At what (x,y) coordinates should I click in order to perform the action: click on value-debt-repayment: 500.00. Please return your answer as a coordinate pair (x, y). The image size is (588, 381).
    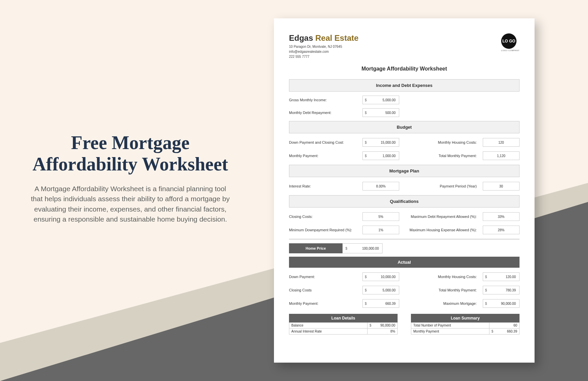
    Looking at the image, I should click on (381, 113).